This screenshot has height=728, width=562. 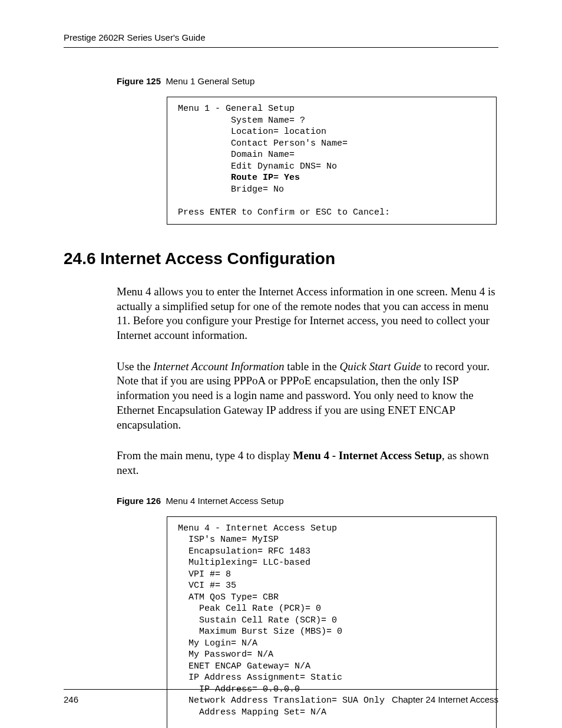 I want to click on menu-1-title: Menu 1 - General Setup, so click(x=236, y=108).